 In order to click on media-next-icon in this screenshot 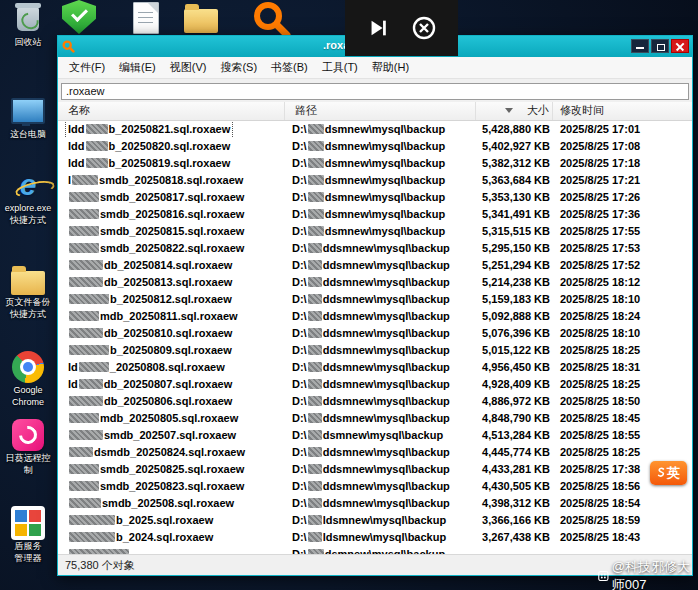, I will do `click(378, 28)`.